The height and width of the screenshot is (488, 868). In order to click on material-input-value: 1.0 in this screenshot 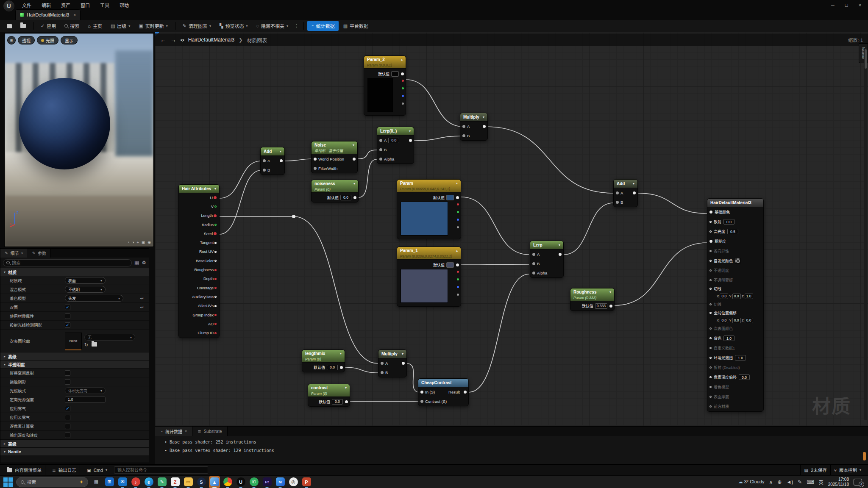, I will do `click(740, 358)`.